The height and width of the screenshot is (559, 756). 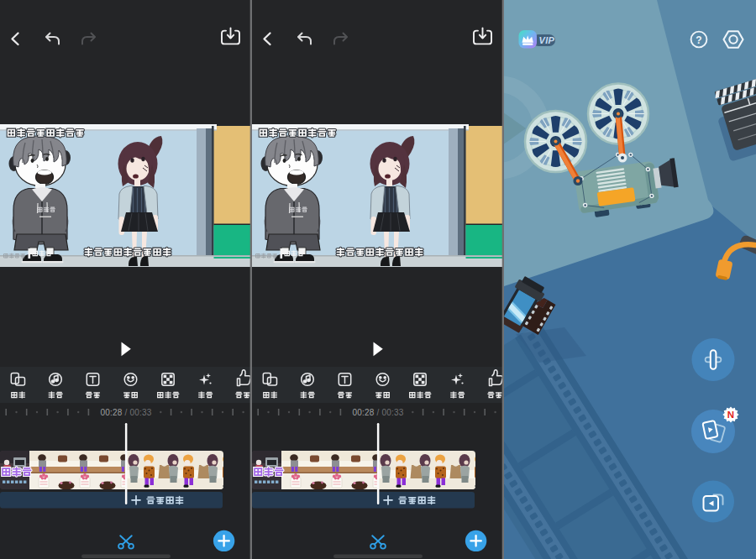 What do you see at coordinates (548, 40) in the screenshot?
I see `svg-text: VIP` at bounding box center [548, 40].